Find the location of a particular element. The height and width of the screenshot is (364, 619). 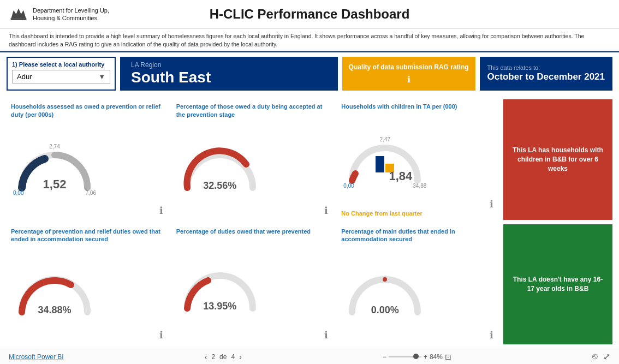

info-icon-5: ℹ is located at coordinates (326, 335).